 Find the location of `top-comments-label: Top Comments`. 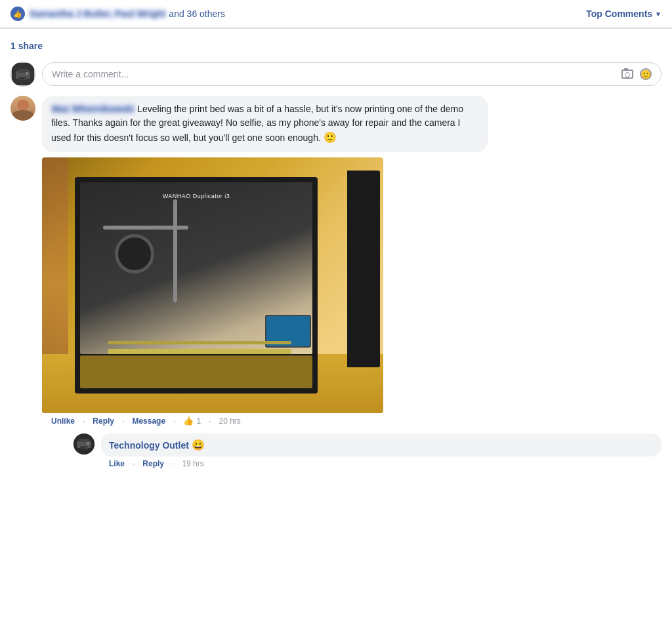

top-comments-label: Top Comments is located at coordinates (620, 14).